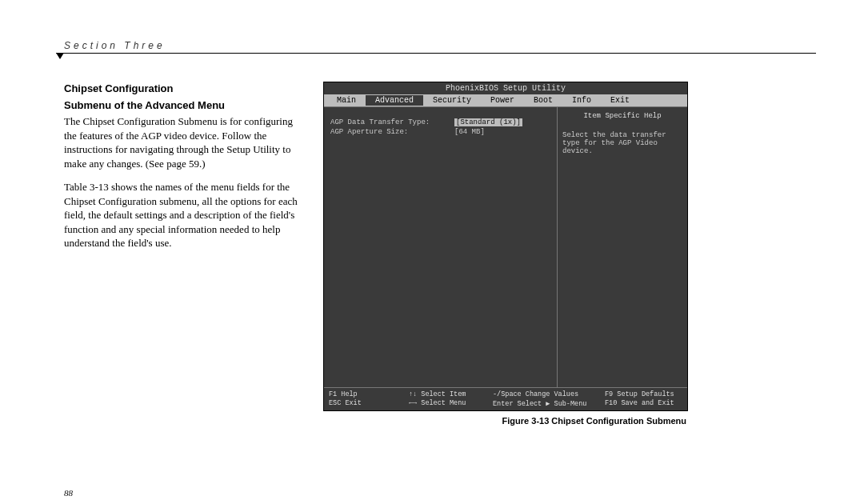 The width and height of the screenshot is (864, 504). I want to click on body-text-column: Chipset Configuration Submenu of the Adv…, so click(184, 171).